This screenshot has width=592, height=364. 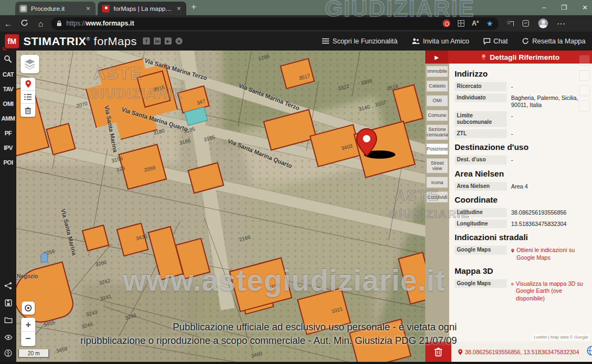 What do you see at coordinates (437, 166) in the screenshot?
I see `panel-tab-street-view: Street view` at bounding box center [437, 166].